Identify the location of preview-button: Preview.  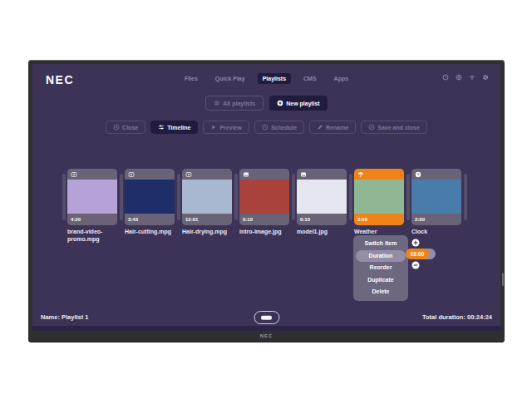
(226, 127).